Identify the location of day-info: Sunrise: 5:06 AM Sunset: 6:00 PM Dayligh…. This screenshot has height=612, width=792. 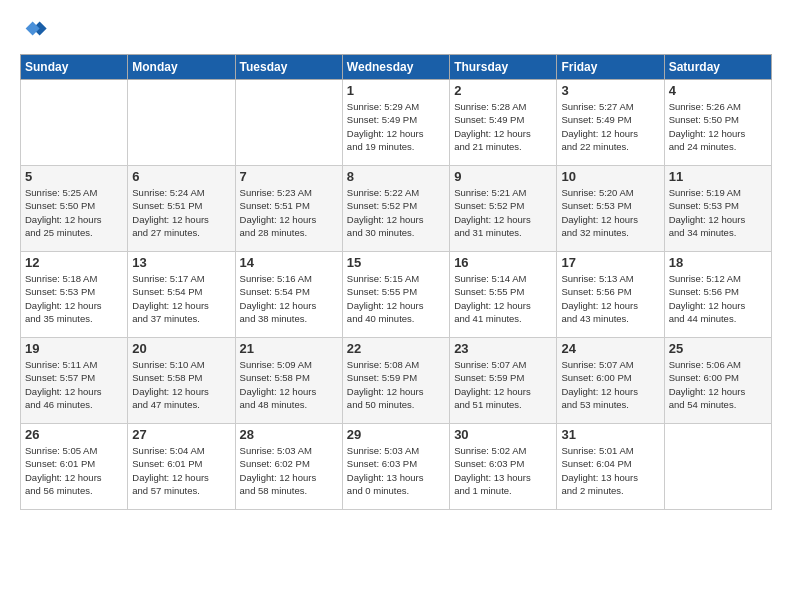
(718, 384).